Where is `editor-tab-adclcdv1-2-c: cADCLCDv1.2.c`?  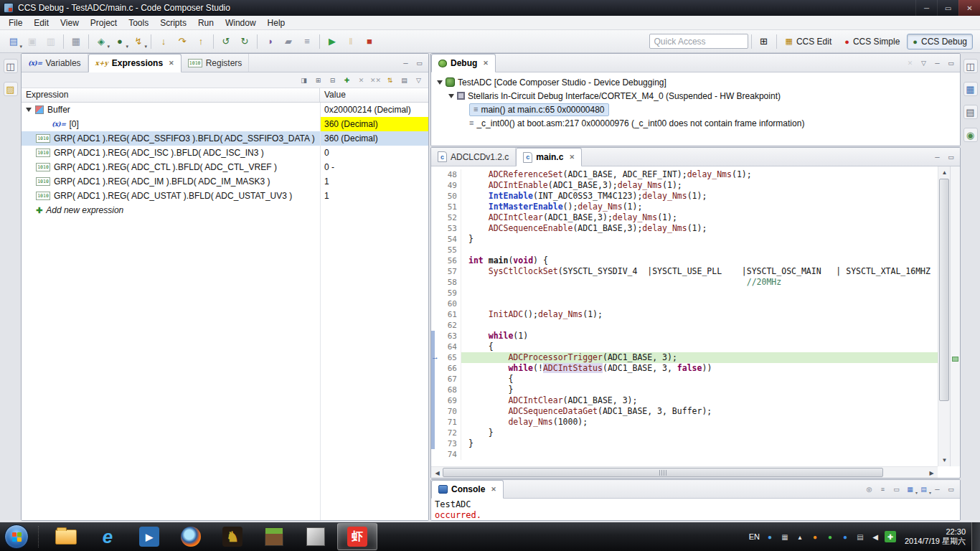
editor-tab-adclcdv1-2-c: cADCLCDv1.2.c is located at coordinates (473, 156).